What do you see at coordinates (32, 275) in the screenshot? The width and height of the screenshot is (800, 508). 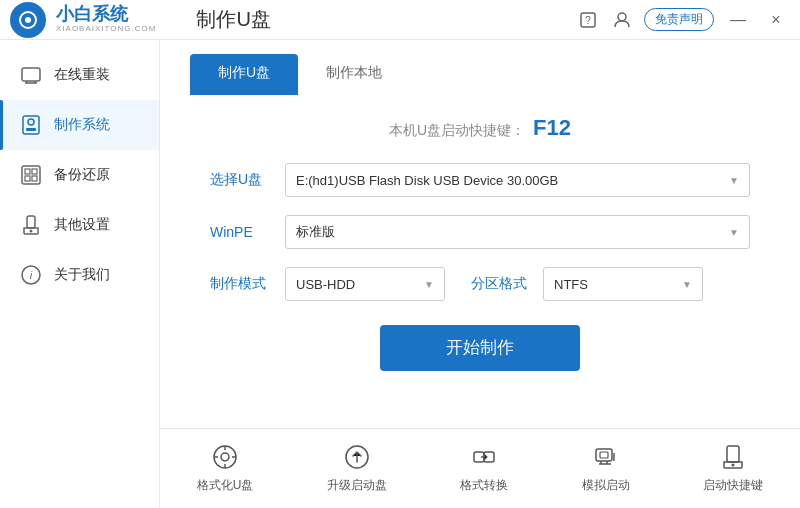 I see `svg-text: i` at bounding box center [32, 275].